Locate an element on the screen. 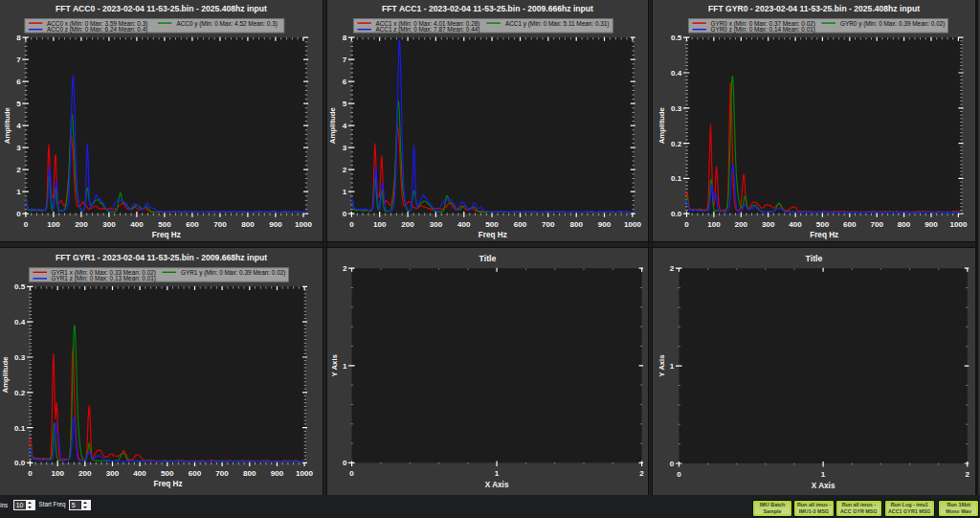 The height and width of the screenshot is (518, 980). svg-text:FFT GYR0 - 2023-02-04 11-53-25: FFT GYR0 - 2023-02-04 11-53-25.bin - 202… is located at coordinates (813, 9).